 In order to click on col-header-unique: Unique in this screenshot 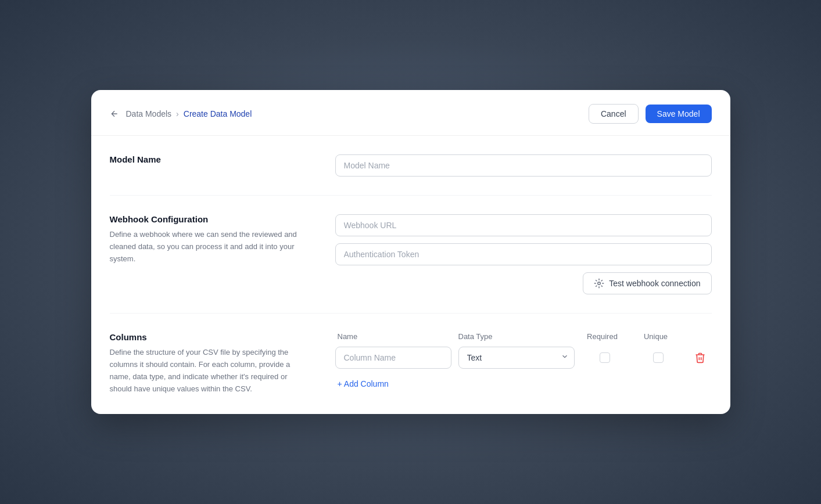, I will do `click(656, 337)`.